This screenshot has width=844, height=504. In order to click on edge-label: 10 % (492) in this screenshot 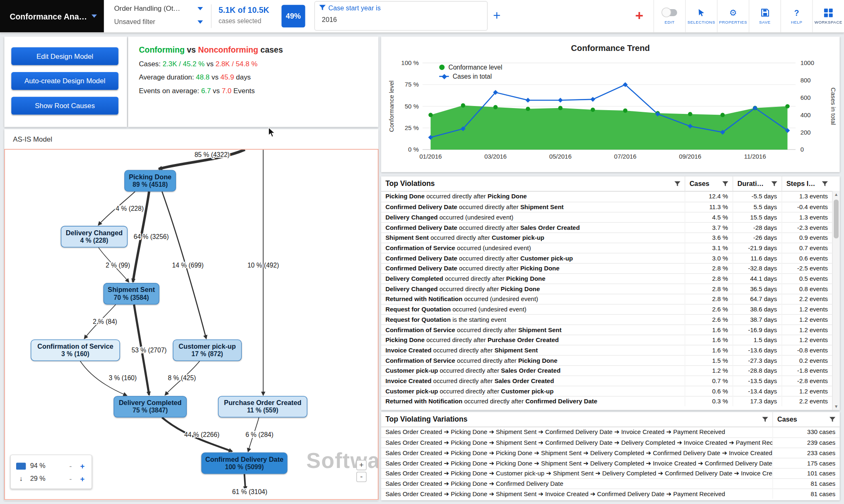, I will do `click(263, 265)`.